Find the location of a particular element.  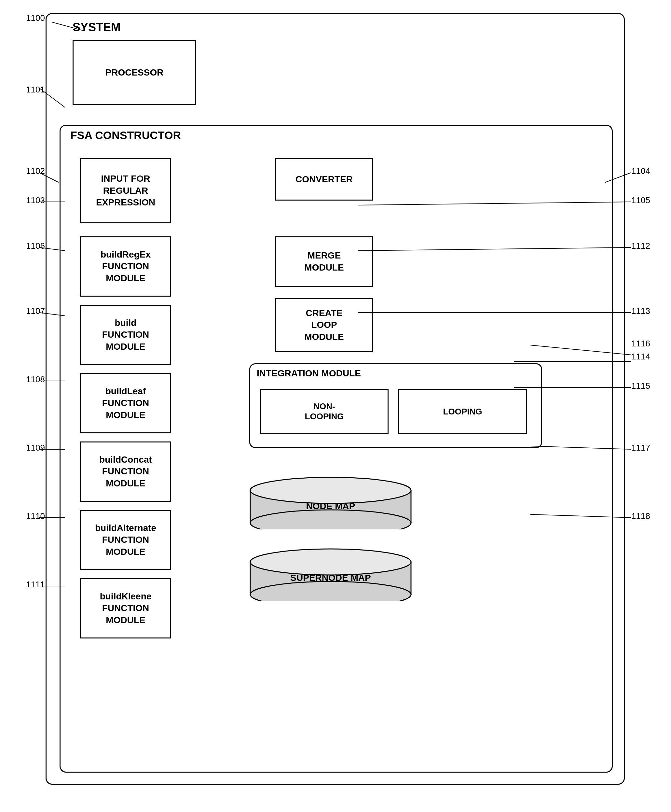

integration-title: INTEGRATION MODULE is located at coordinates (309, 374).